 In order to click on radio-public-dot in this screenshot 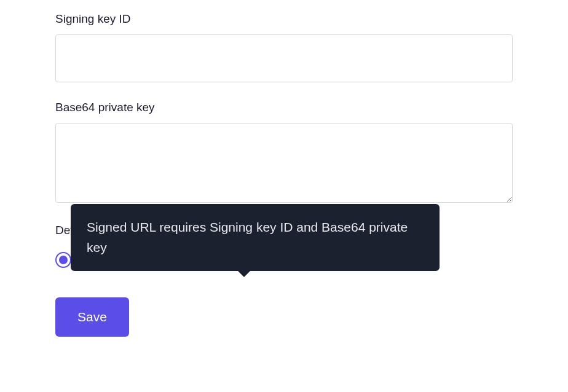, I will do `click(63, 260)`.